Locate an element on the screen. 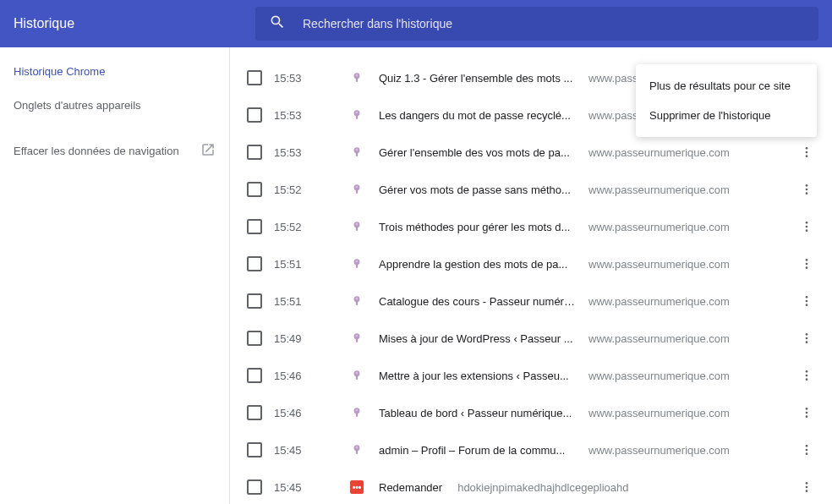 This screenshot has height=504, width=832. history-row: 15:51Catalogue des cours - Passeur numér… is located at coordinates (531, 301).